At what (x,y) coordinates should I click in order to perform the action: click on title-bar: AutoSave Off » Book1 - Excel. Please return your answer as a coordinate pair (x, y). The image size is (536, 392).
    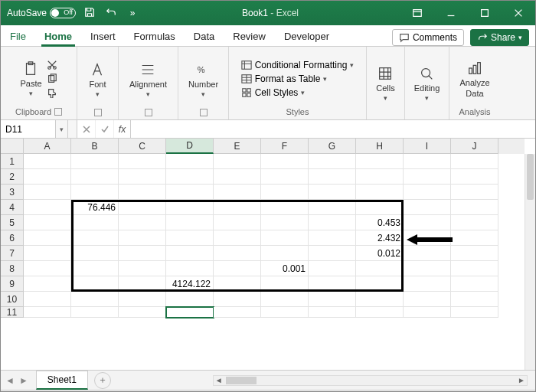
    Looking at the image, I should click on (268, 13).